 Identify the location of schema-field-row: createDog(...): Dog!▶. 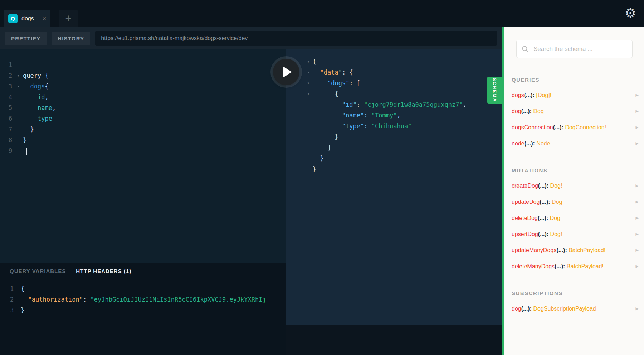
(578, 186).